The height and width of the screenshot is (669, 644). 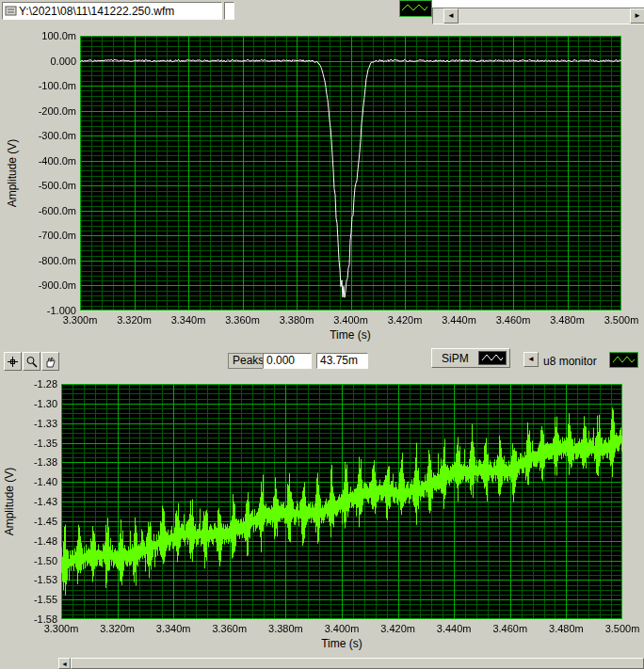 What do you see at coordinates (571, 361) in the screenshot?
I see `legend-u8-monitor-label: u8 monitor` at bounding box center [571, 361].